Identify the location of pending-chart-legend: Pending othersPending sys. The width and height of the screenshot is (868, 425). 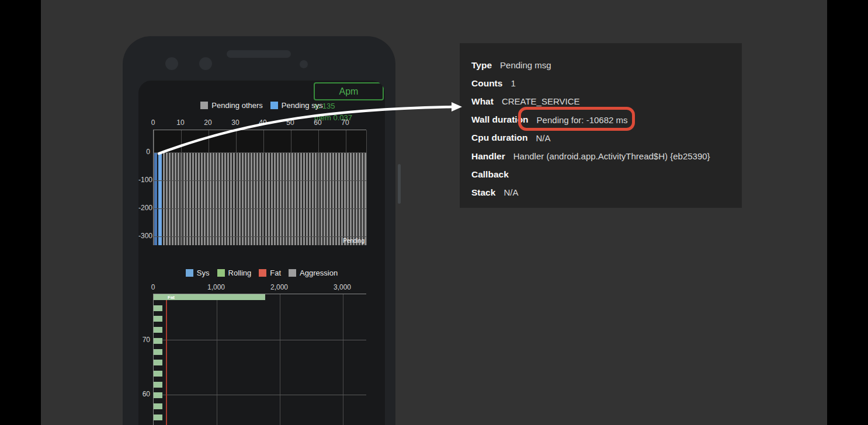
(262, 105).